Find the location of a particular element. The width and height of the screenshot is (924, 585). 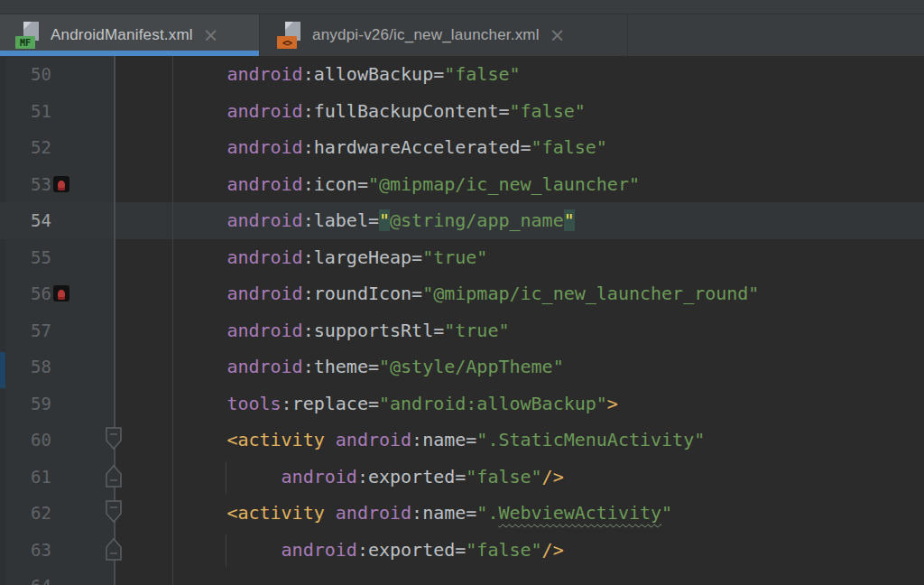

code-line-51: 51 android:fullBackupContent="false" is located at coordinates (462, 112).